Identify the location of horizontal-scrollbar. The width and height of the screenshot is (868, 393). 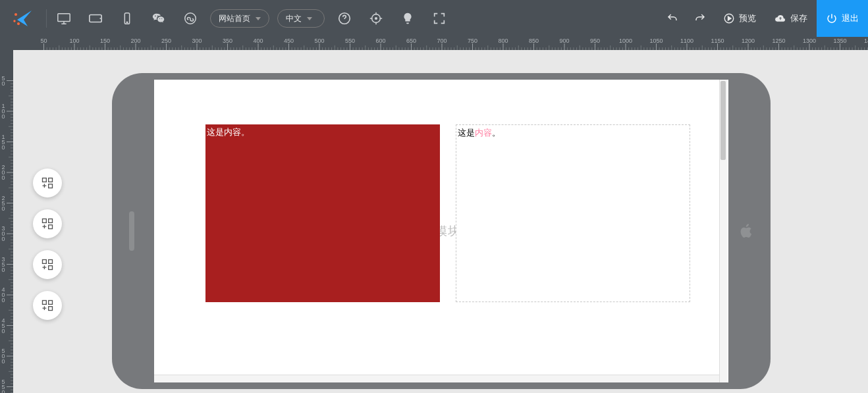
(437, 379).